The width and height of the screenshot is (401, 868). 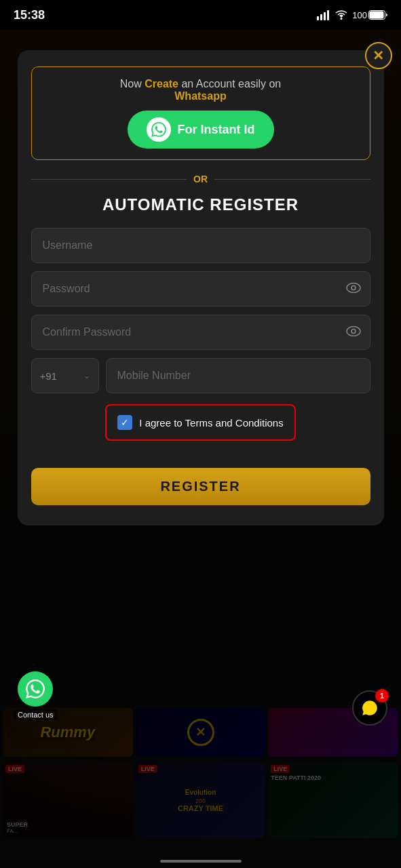 What do you see at coordinates (35, 696) in the screenshot?
I see `whatsapp-float-section: Contact us` at bounding box center [35, 696].